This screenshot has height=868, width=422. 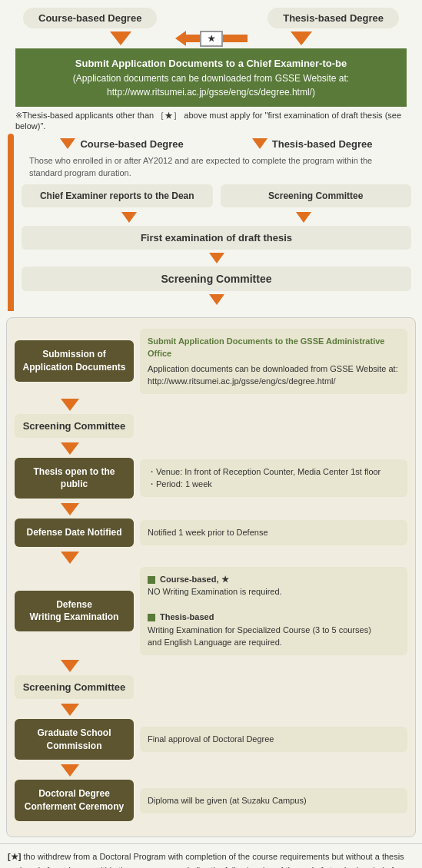 I want to click on defense-date-box: Defense Date Notified, so click(x=74, y=533).